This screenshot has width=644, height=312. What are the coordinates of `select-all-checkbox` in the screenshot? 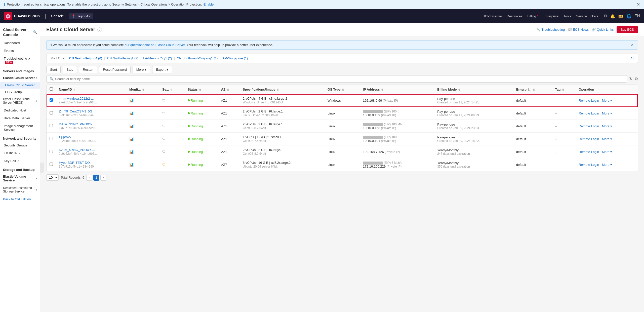 It's located at (51, 89).